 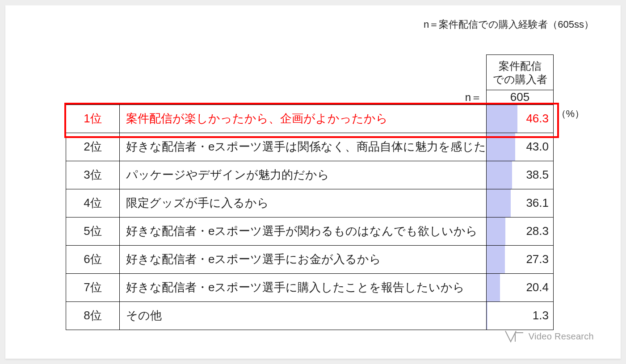 I want to click on value-text: 1.3, so click(x=541, y=315).